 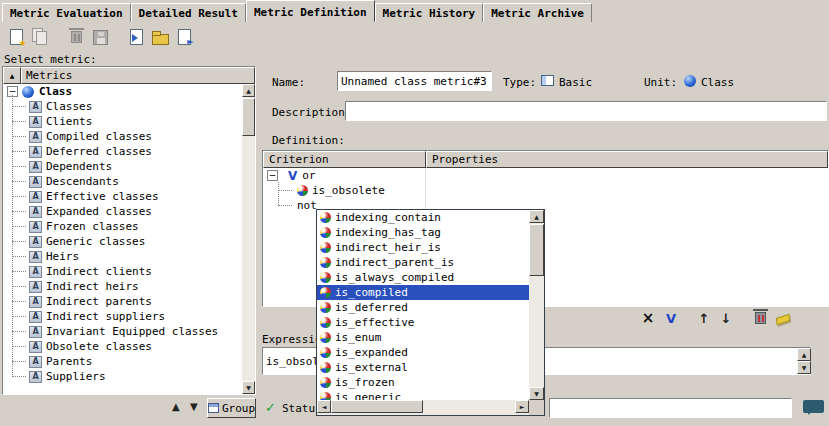 I want to click on tree-item-metric: A Parents, so click(x=122, y=362).